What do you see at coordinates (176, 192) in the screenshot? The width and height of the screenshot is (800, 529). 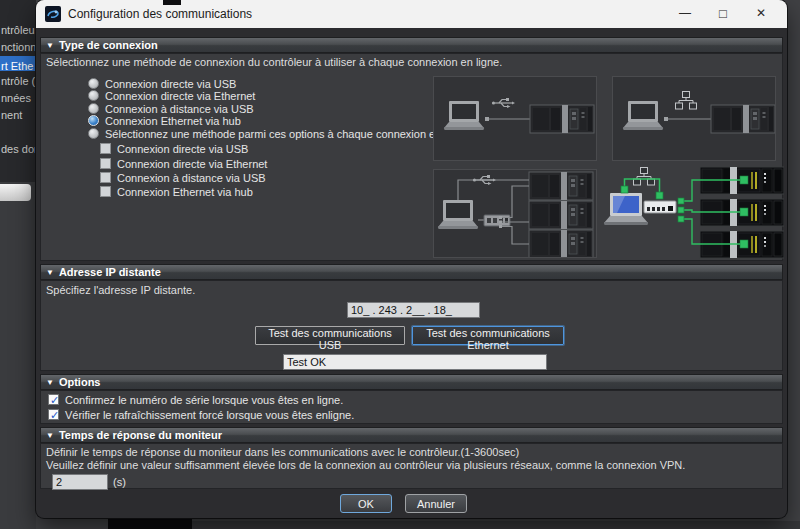 I see `checkbox-ethernet-hub: Connexion Ethernet via hub` at bounding box center [176, 192].